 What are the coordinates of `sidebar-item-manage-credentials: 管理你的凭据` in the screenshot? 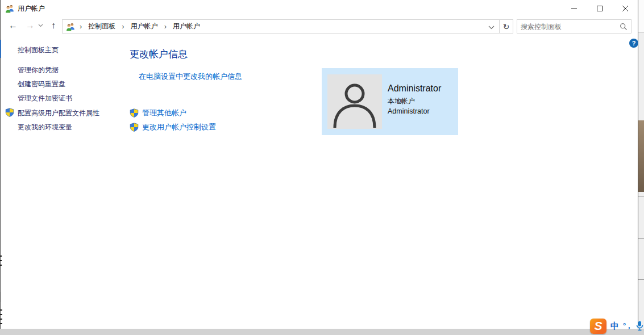 It's located at (38, 70).